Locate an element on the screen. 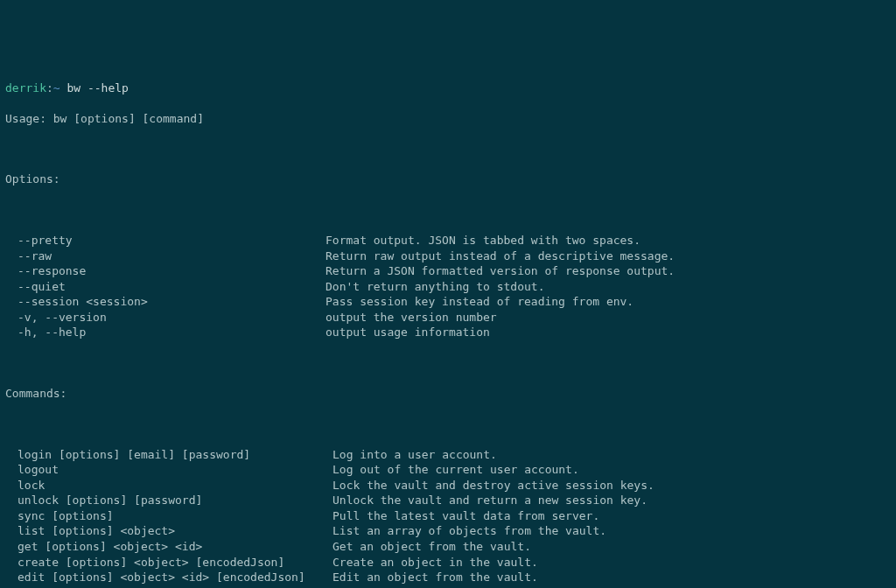 This screenshot has height=588, width=896. option-row: --quietDon't return anything to stdout. is located at coordinates (448, 287).